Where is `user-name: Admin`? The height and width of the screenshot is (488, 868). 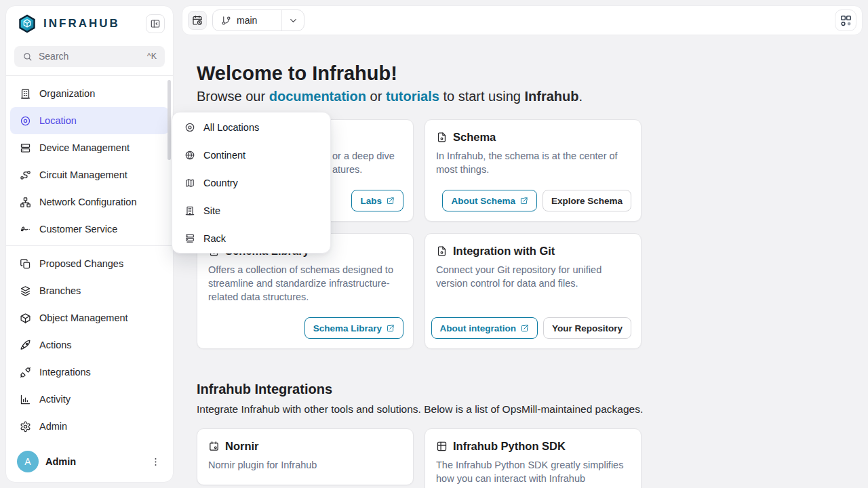 user-name: Admin is located at coordinates (96, 462).